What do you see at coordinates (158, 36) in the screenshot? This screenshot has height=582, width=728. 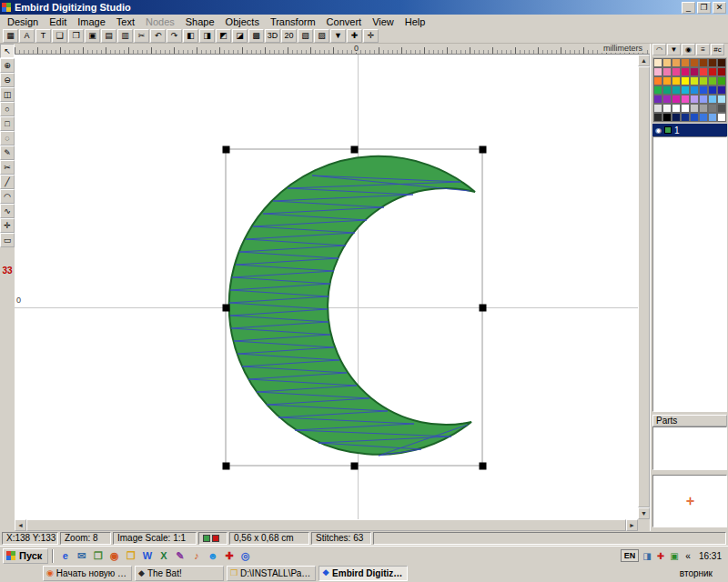 I see `undo-button: ↶` at bounding box center [158, 36].